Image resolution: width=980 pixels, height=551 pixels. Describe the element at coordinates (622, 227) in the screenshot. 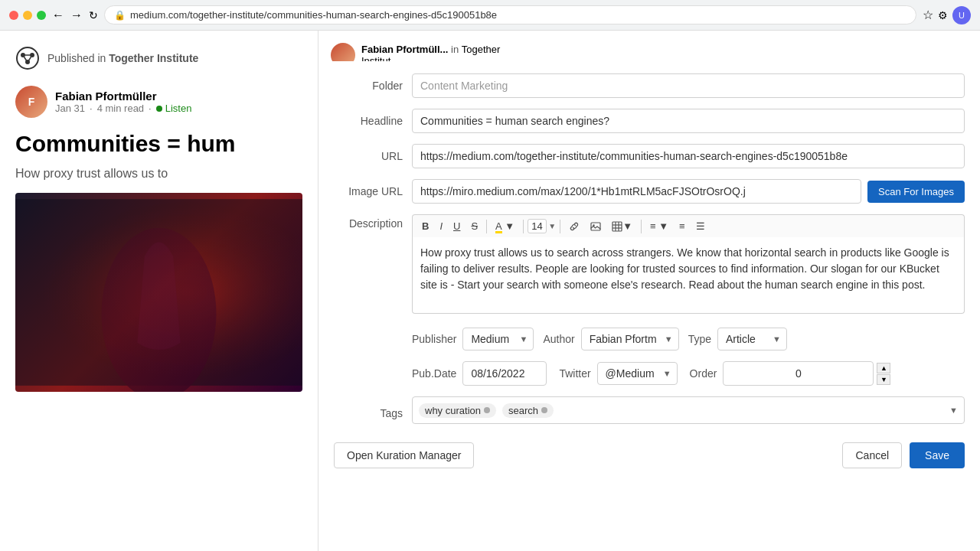

I see `table-button: ▼` at that location.